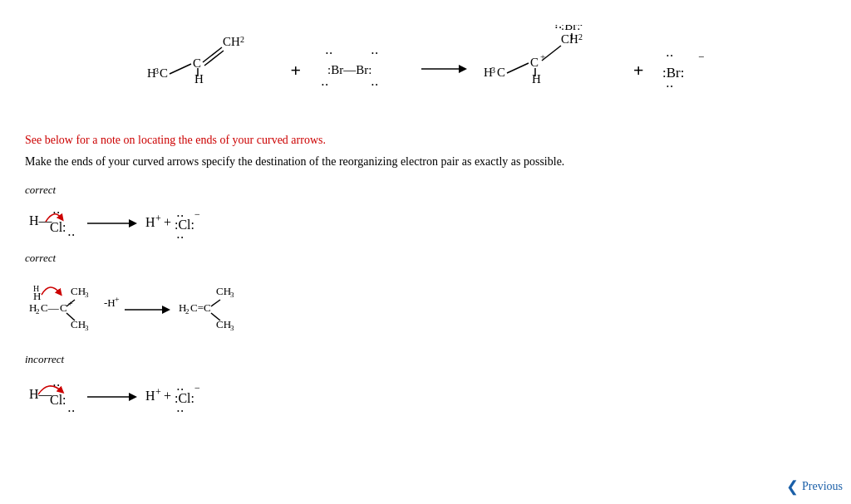 The width and height of the screenshot is (851, 504). Describe the element at coordinates (426, 360) in the screenshot. I see `incorrect-label: incorrect` at that location.